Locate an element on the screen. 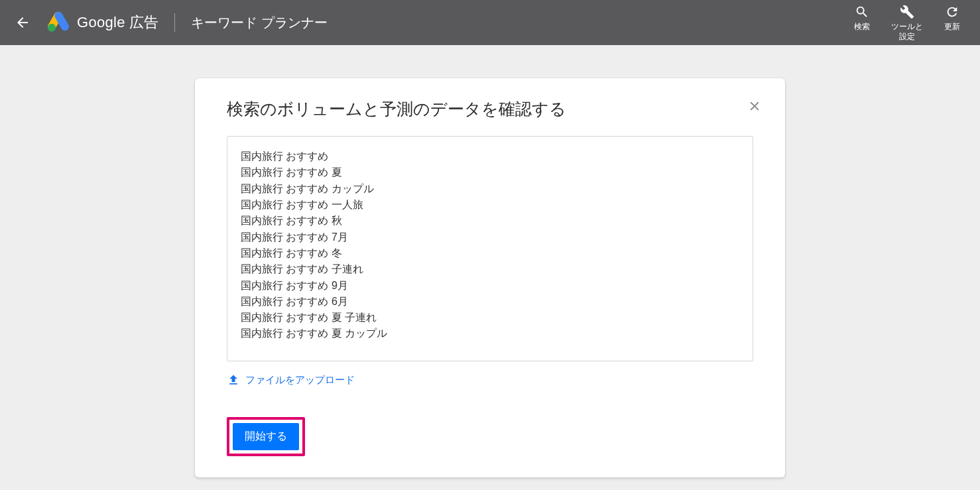 Image resolution: width=980 pixels, height=490 pixels. google-ads-logo-icon is located at coordinates (58, 23).